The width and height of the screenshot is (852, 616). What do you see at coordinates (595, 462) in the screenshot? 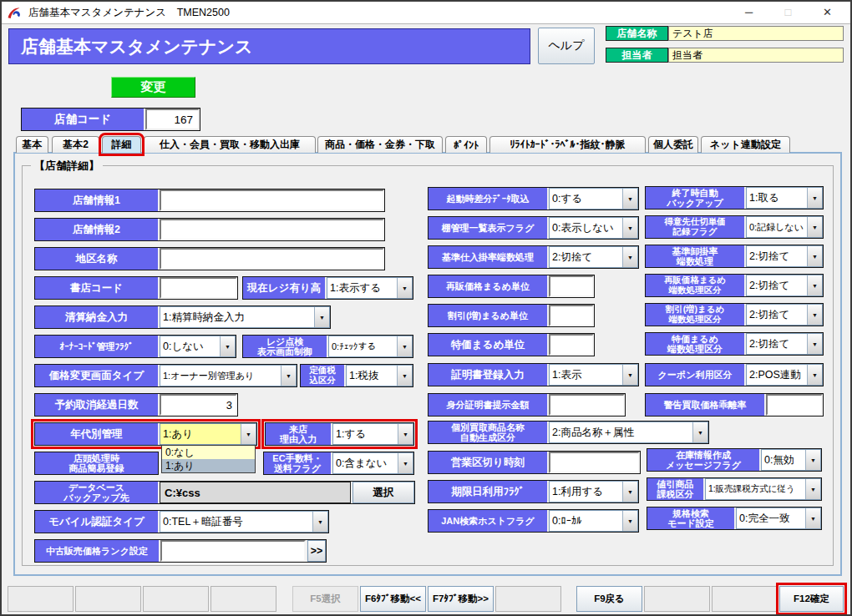
I see `biz-cutoff-input` at bounding box center [595, 462].